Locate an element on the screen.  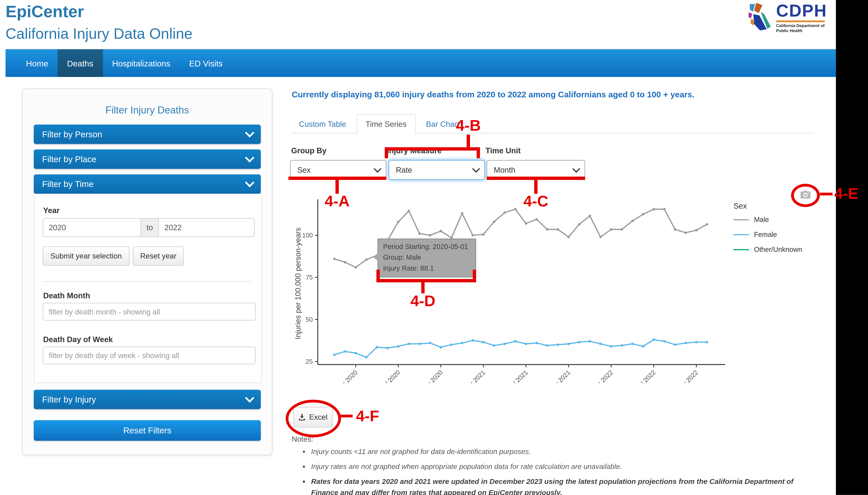
app-title: EpiCenter is located at coordinates (45, 12).